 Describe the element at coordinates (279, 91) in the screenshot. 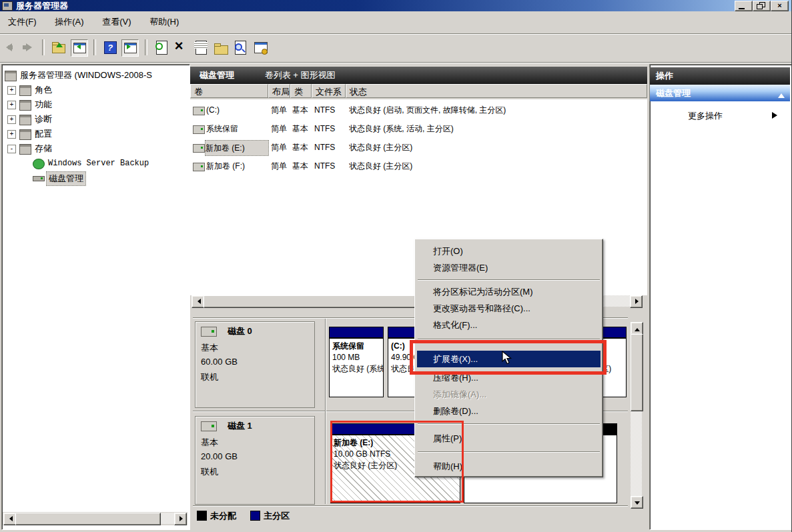

I see `column-header-layout: 布局` at that location.